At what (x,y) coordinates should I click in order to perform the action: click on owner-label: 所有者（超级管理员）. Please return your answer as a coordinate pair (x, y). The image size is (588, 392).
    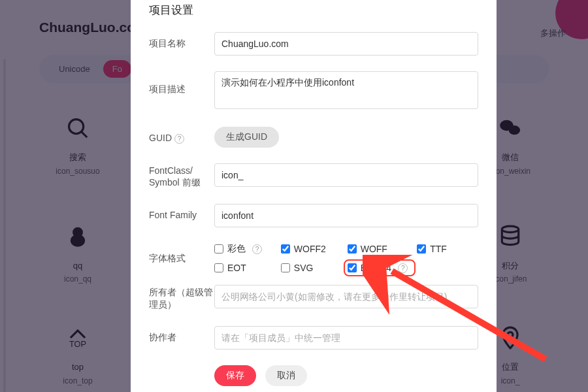
    Looking at the image, I should click on (182, 297).